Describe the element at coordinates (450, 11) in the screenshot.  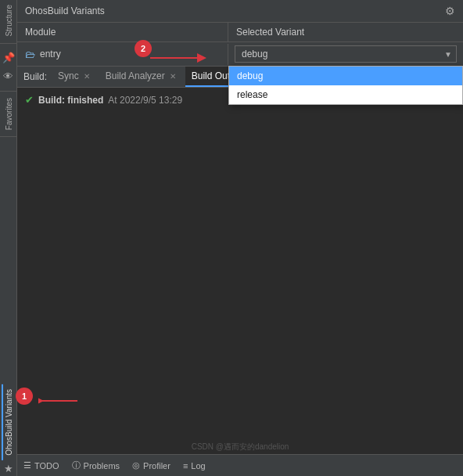
I see `gear-icon: ⚙` at that location.